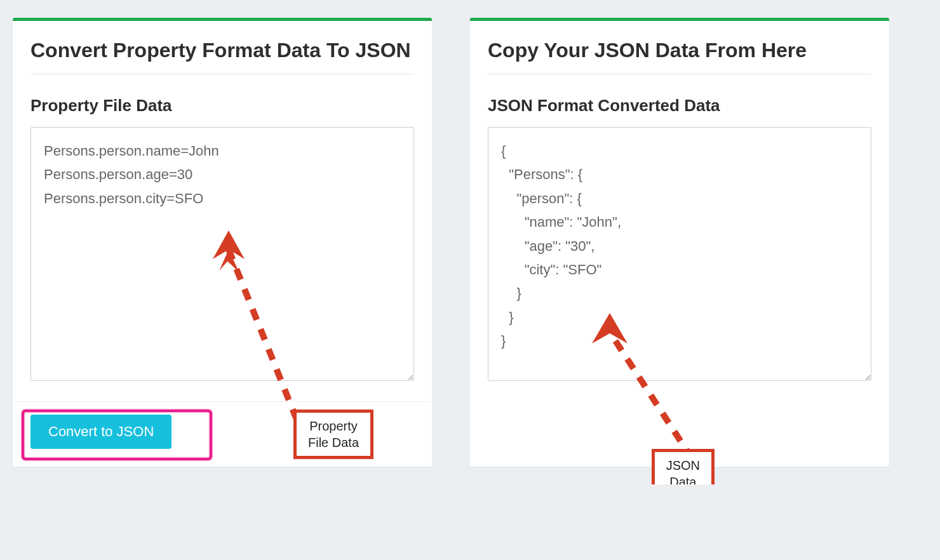  What do you see at coordinates (680, 57) in the screenshot?
I see `output-panel-title: Copy Your JSON Data From Here` at bounding box center [680, 57].